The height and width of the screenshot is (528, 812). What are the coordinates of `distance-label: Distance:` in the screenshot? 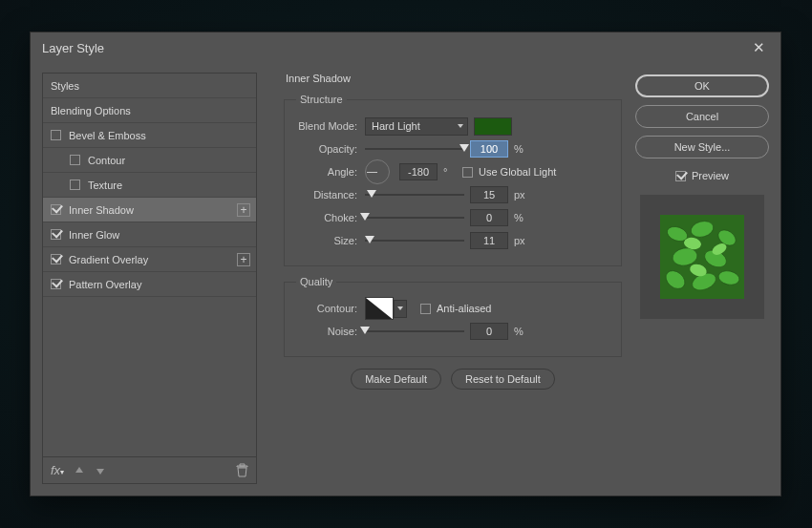 It's located at (331, 195).